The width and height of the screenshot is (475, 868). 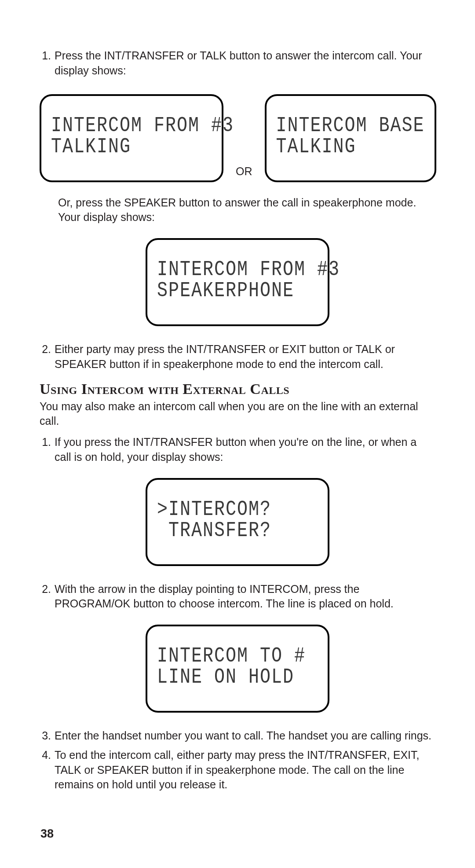 I want to click on ext-step-3: 3. Enter the handset number you want to …, so click(x=238, y=736).